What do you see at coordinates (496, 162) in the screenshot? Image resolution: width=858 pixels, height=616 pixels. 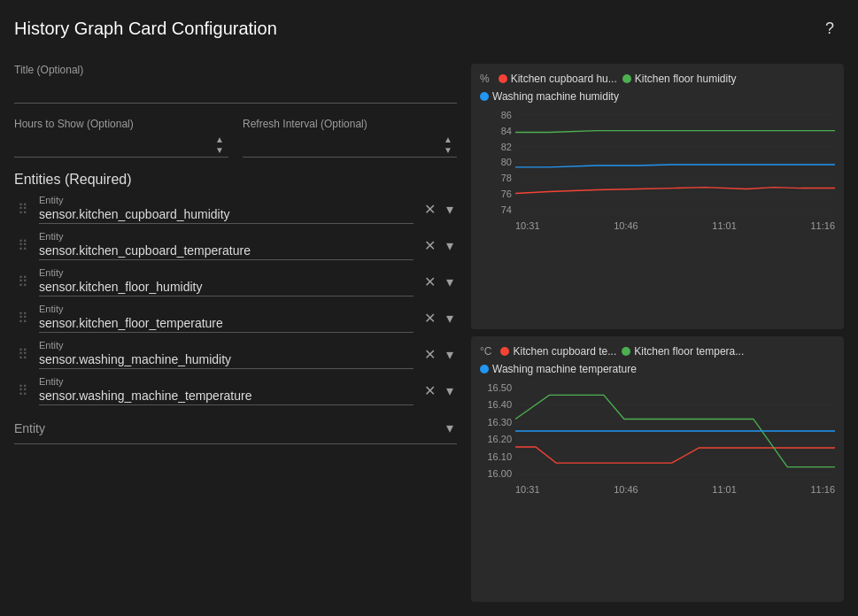 I see `y-axis-label: 80` at bounding box center [496, 162].